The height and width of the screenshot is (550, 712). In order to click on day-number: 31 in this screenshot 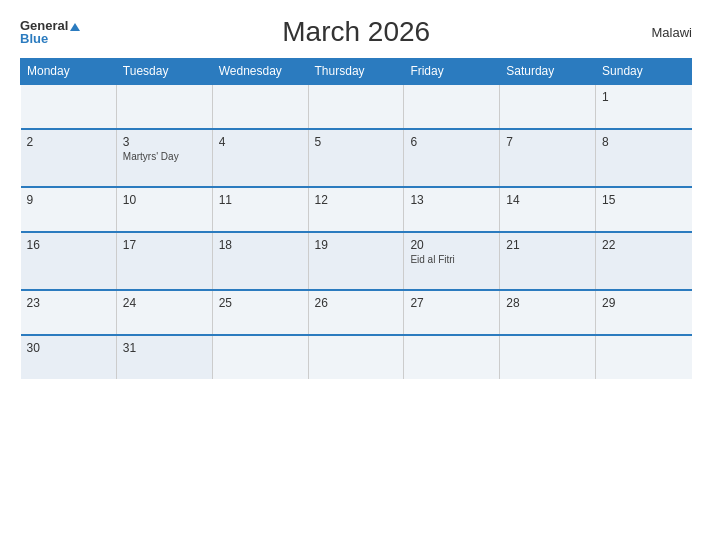, I will do `click(164, 348)`.